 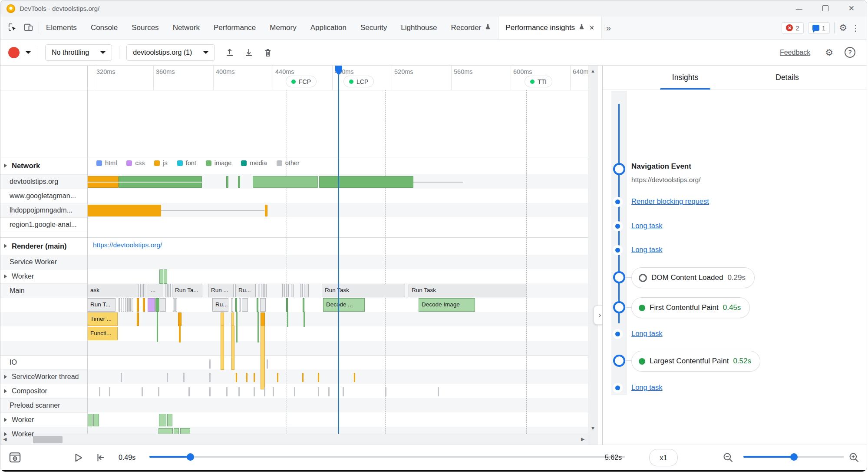 What do you see at coordinates (283, 28) in the screenshot?
I see `tab-memory: Memory` at bounding box center [283, 28].